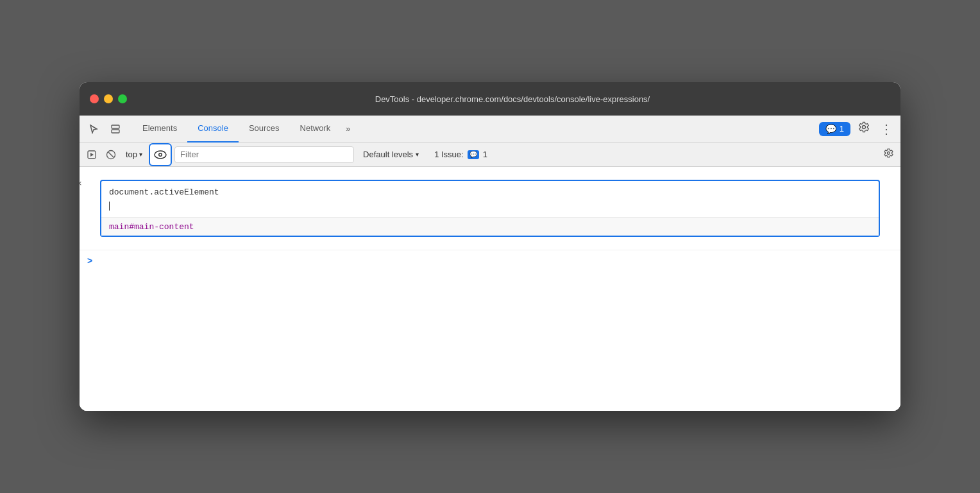 The height and width of the screenshot is (493, 980). Describe the element at coordinates (94, 129) in the screenshot. I see `cursor-icon-btn` at that location.